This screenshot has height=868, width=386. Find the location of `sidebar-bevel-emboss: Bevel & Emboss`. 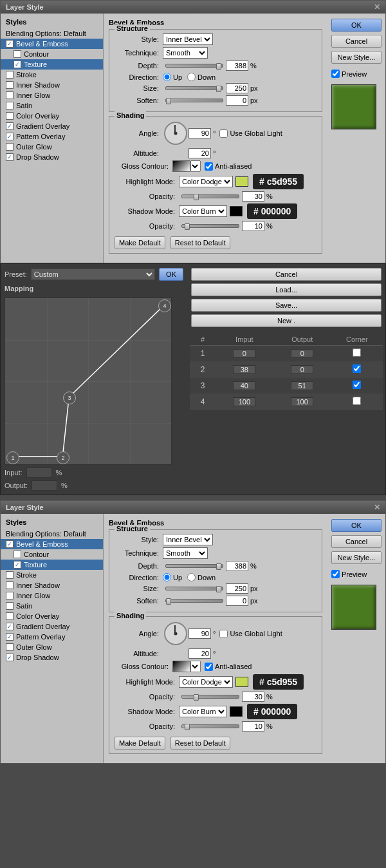

sidebar-bevel-emboss: Bevel & Emboss is located at coordinates (51, 44).